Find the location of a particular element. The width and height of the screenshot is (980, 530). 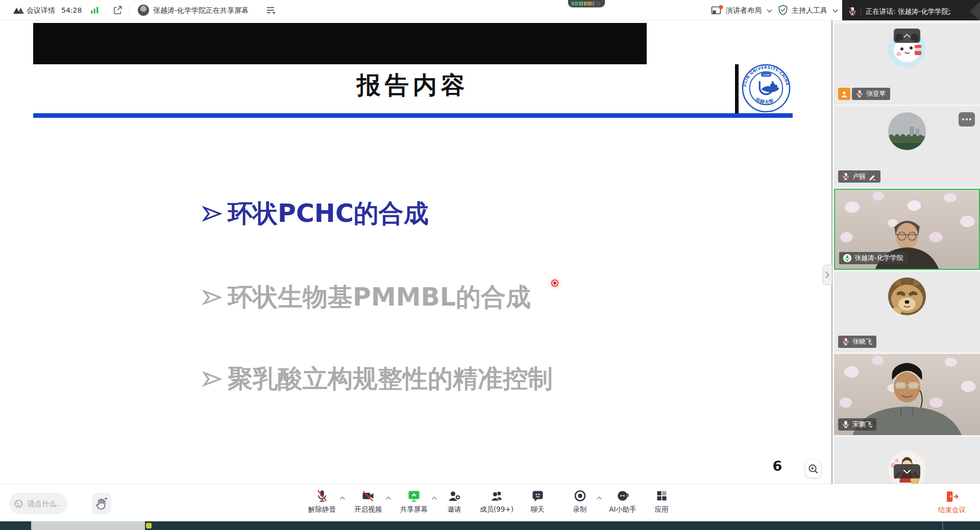

person-icon is located at coordinates (844, 94).